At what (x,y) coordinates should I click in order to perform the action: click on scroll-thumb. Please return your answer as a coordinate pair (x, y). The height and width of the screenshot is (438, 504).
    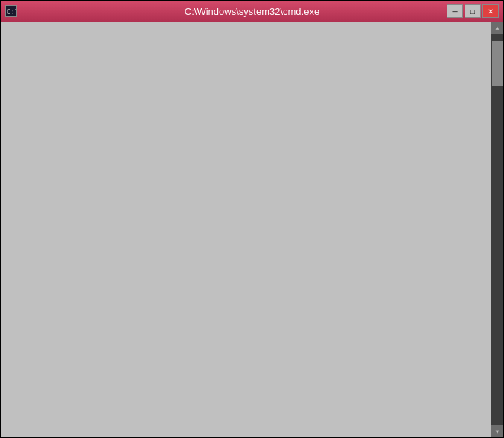
    Looking at the image, I should click on (497, 63).